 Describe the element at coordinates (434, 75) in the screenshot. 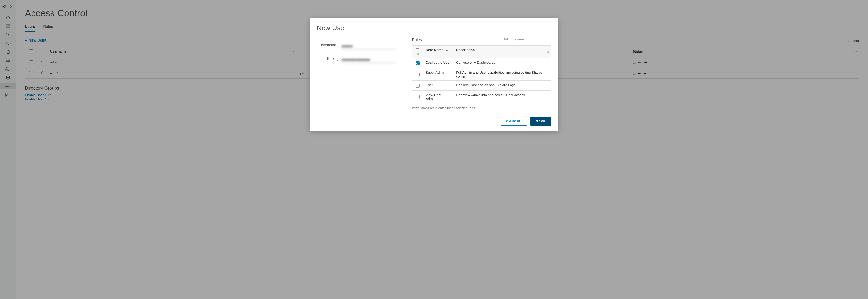

I see `new-user-modal: New User Username* Email* R` at that location.